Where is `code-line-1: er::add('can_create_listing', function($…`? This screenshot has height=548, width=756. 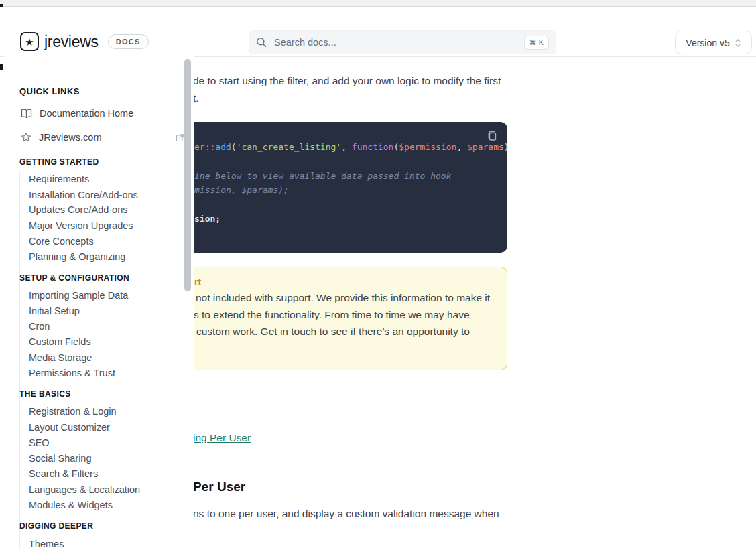
code-line-1: er::add('can_create_listing', function($… is located at coordinates (352, 147).